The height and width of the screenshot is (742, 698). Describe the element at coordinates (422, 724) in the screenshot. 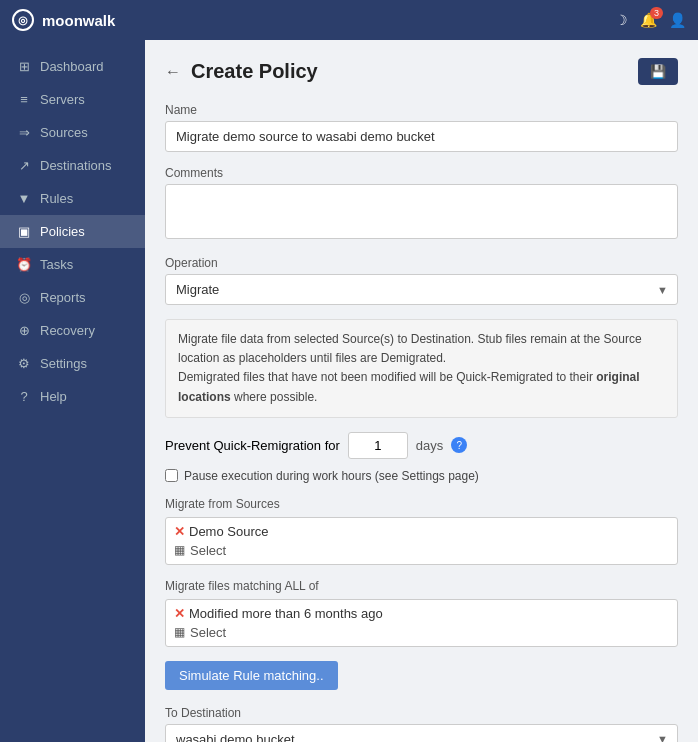

I see `destination-group: To Destination wasabi demo bucket Other …` at that location.